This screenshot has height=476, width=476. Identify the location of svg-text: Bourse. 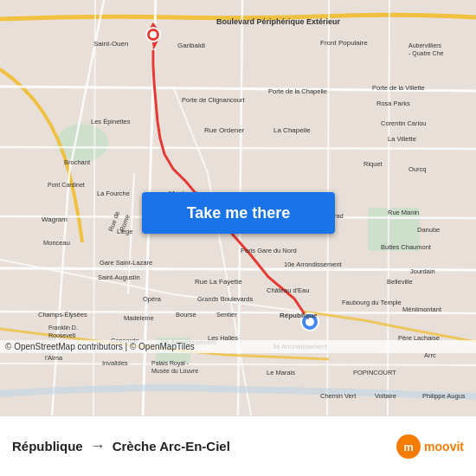
(186, 315).